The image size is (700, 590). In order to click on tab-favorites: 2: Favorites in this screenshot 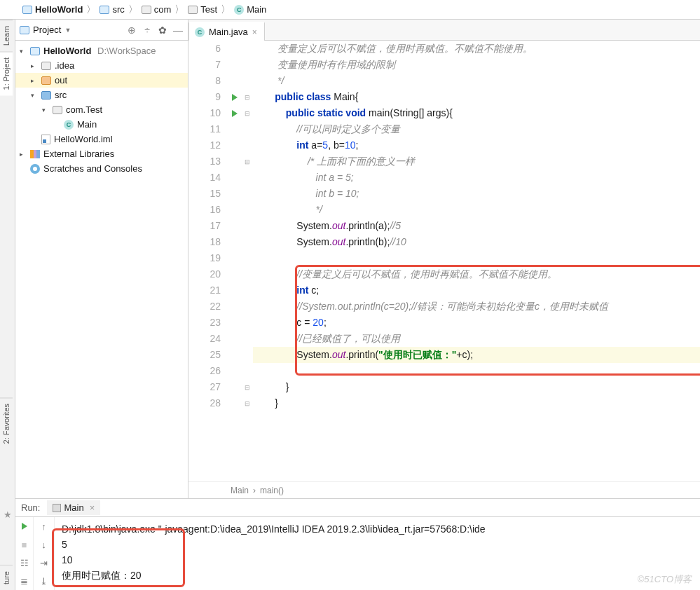, I will do `click(6, 423)`.